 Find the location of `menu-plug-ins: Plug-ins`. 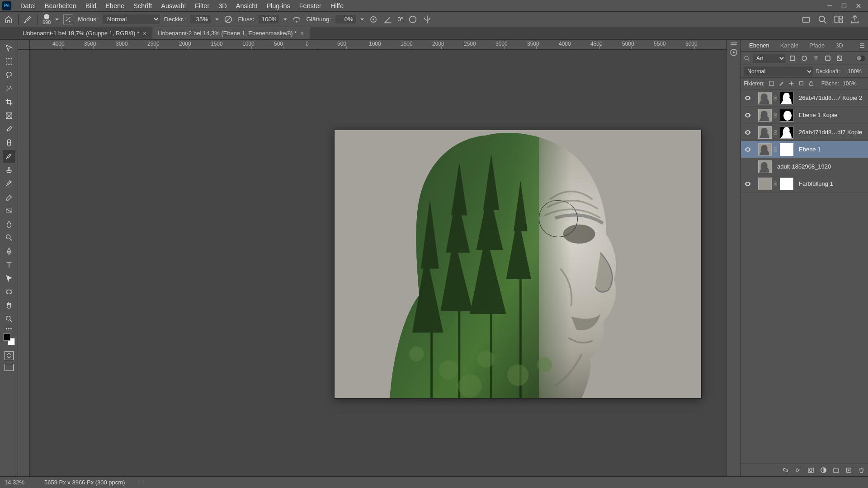

menu-plug-ins: Plug-ins is located at coordinates (278, 6).